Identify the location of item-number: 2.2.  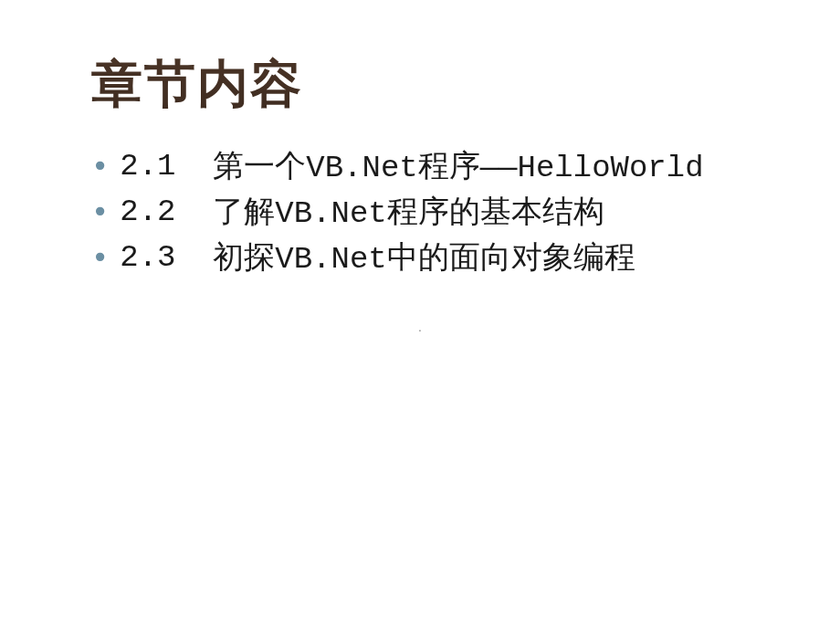
(166, 212).